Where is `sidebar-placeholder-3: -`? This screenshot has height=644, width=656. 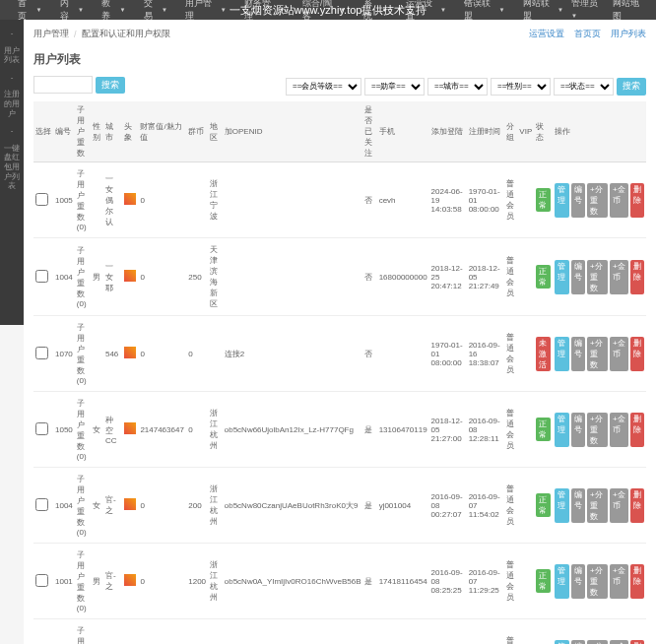
sidebar-placeholder-3: - is located at coordinates (12, 131).